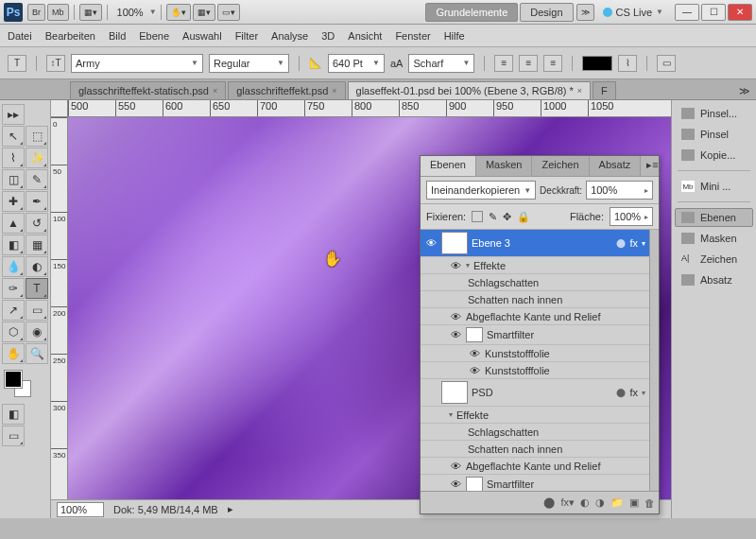 The width and height of the screenshot is (756, 539). I want to click on align-left: ≡, so click(504, 63).